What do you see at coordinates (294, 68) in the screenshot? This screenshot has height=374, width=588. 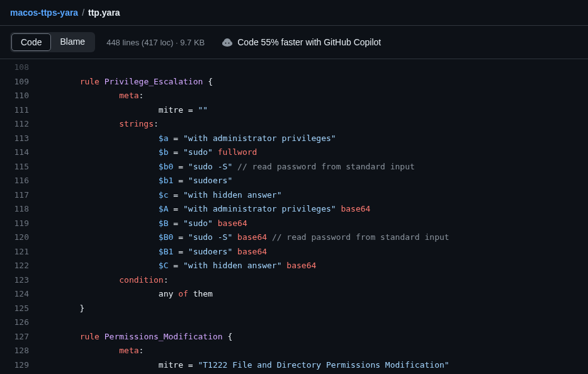 I see `code-line: 108` at bounding box center [294, 68].